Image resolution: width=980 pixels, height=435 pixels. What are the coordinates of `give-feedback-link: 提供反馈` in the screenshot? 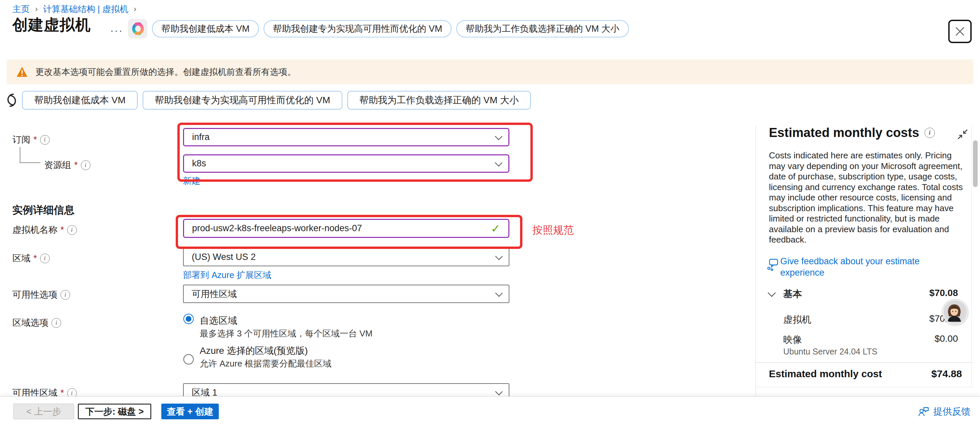 It's located at (944, 412).